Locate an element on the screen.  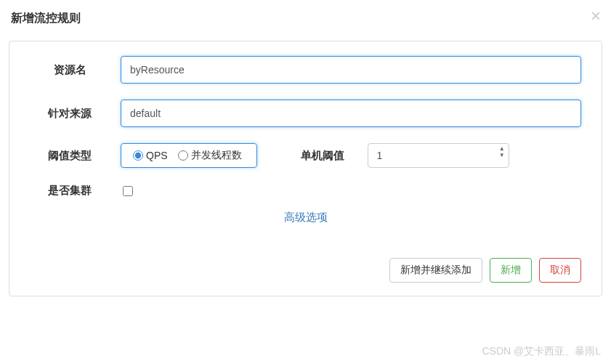
radio-qps-input is located at coordinates (138, 155).